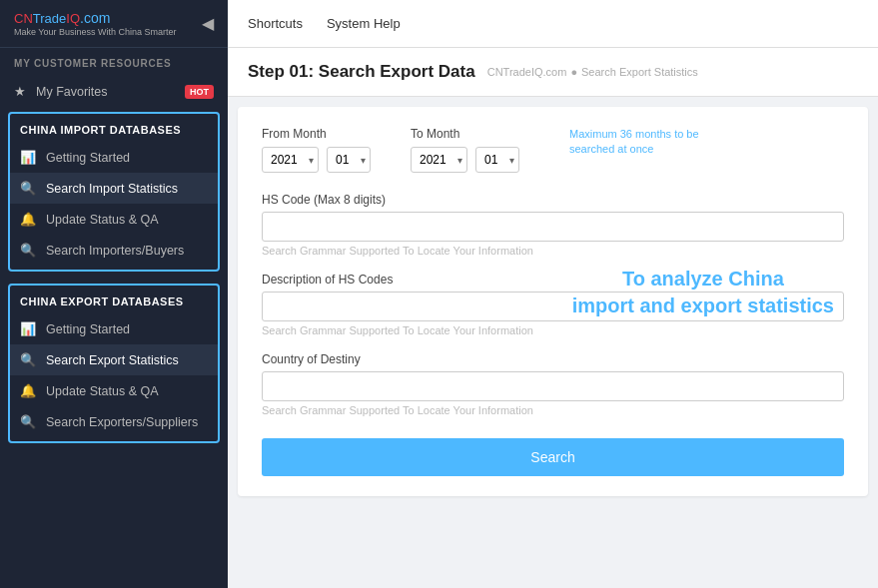 This screenshot has height=588, width=878. What do you see at coordinates (316, 160) in the screenshot?
I see `from-date-selects: 20182019202020212022 0102030405060708091…` at bounding box center [316, 160].